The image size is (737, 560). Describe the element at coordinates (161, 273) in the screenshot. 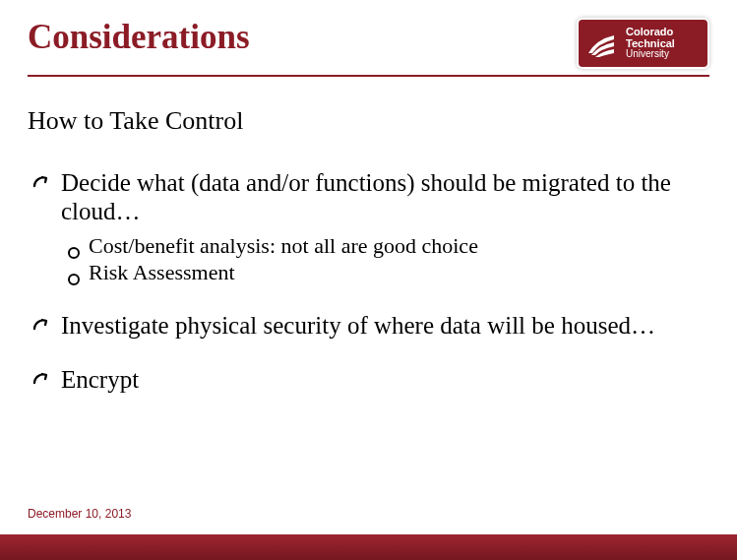

I see `sub-bullet-text: Risk Assessment` at that location.